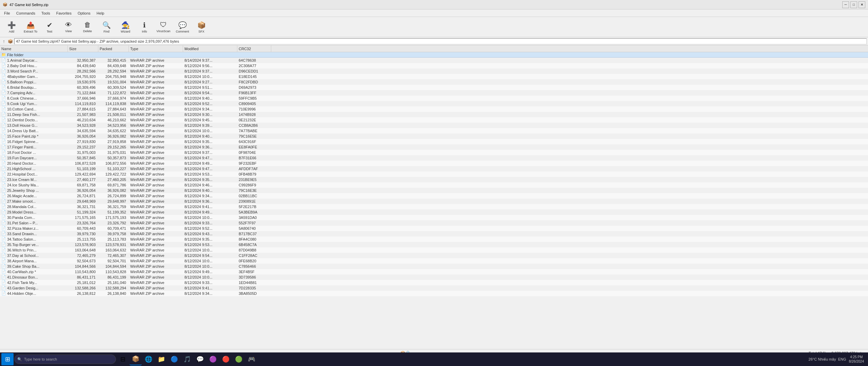 The image size is (868, 366). What do you see at coordinates (434, 82) in the screenshot?
I see `table-row: 📄 5.Balloon Poppi... 19,530,976 19,531,0…` at bounding box center [434, 82].